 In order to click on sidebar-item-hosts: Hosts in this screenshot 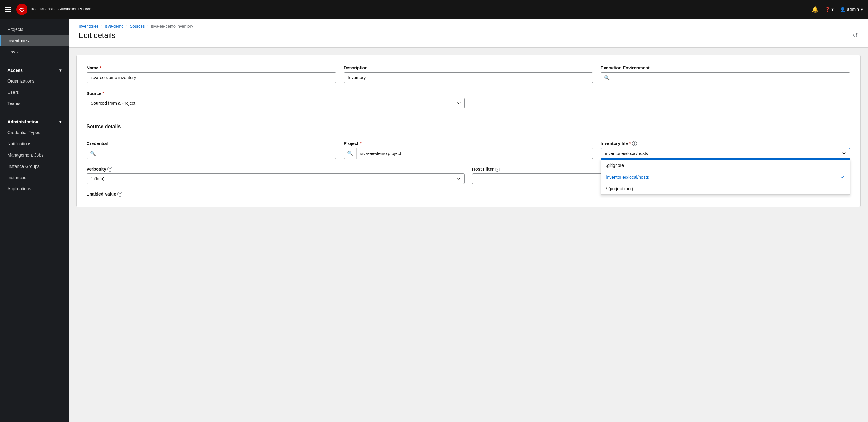, I will do `click(34, 52)`.